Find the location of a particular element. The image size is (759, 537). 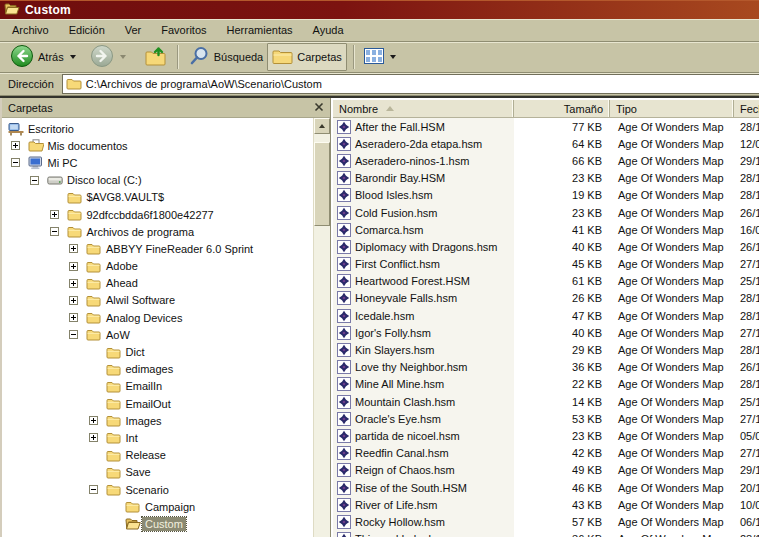

table-row: Love thy Neighbor.hsm36 KBAge Of Wonders… is located at coordinates (546, 368).